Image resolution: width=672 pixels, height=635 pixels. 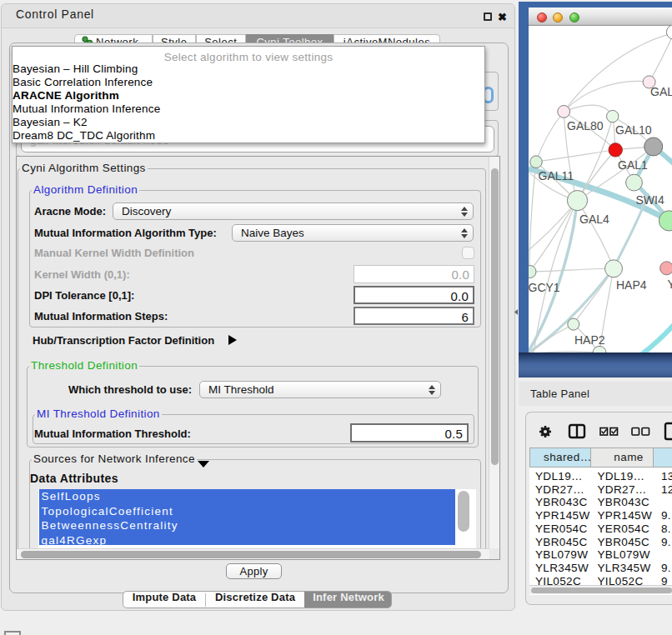 I want to click on svg-text: HAP2, so click(x=590, y=340).